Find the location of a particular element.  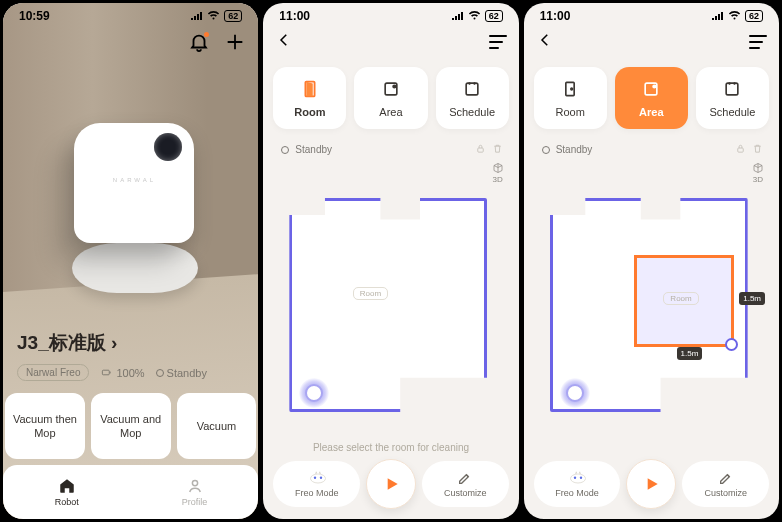

clock: 11:00 is located at coordinates (556, 16).